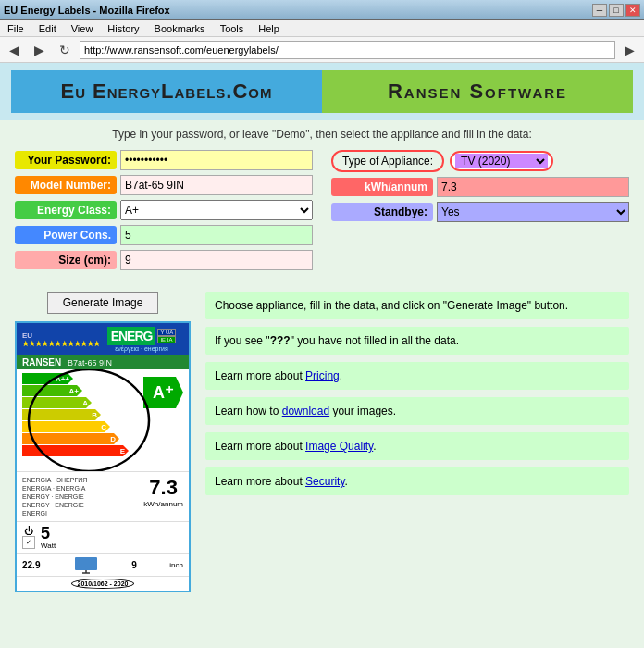  What do you see at coordinates (66, 235) in the screenshot?
I see `power-label: Power Cons.` at bounding box center [66, 235].